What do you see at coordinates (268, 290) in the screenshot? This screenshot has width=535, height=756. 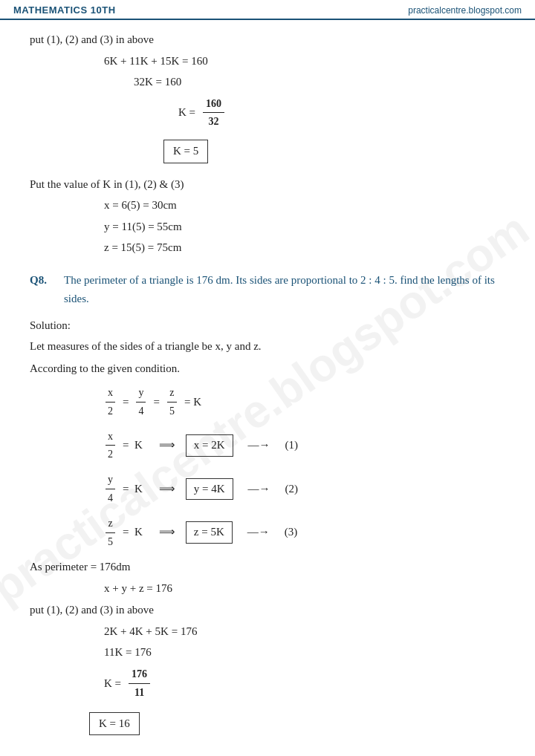 I see `q8-block: Q8. The perimeter of a triangle is 176 d…` at bounding box center [268, 290].